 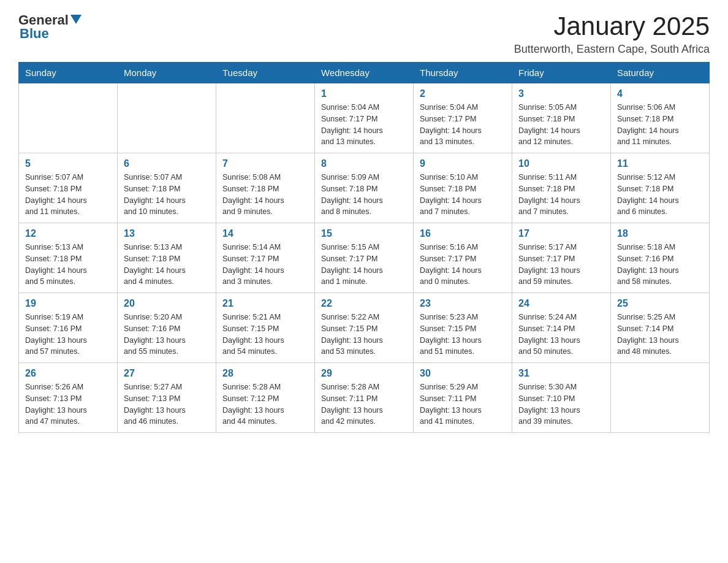 What do you see at coordinates (364, 258) in the screenshot?
I see `calendar-week-row: 12Sunrise: 5:13 AMSunset: 7:18 PMDayligh…` at bounding box center [364, 258].